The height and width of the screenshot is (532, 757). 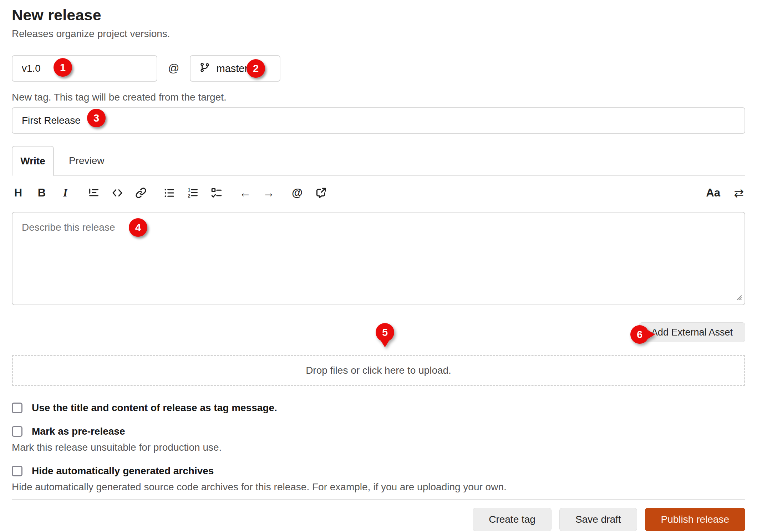 I want to click on prerelease-description: Mark this release unsuitable for product…, so click(x=378, y=447).